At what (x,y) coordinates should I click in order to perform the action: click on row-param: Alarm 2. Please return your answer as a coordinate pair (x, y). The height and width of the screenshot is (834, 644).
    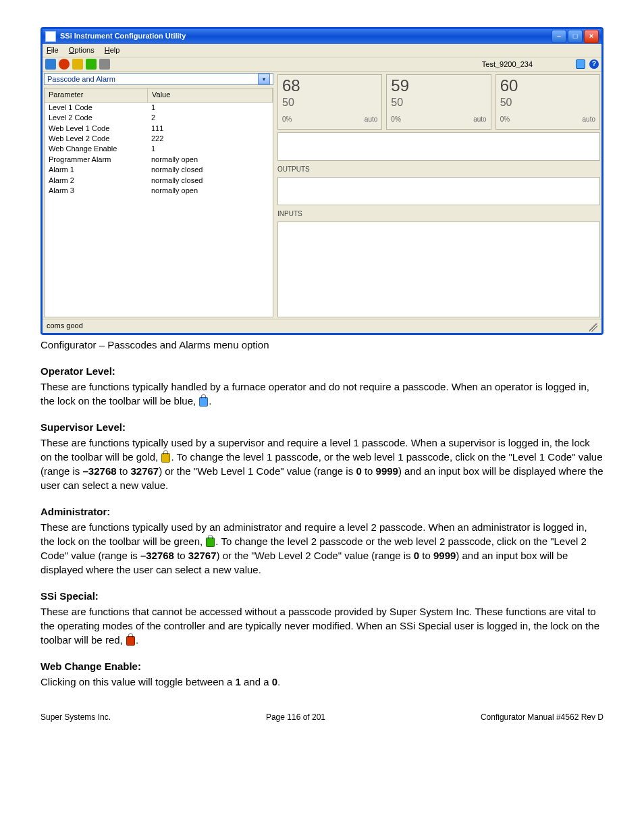
    Looking at the image, I should click on (96, 181).